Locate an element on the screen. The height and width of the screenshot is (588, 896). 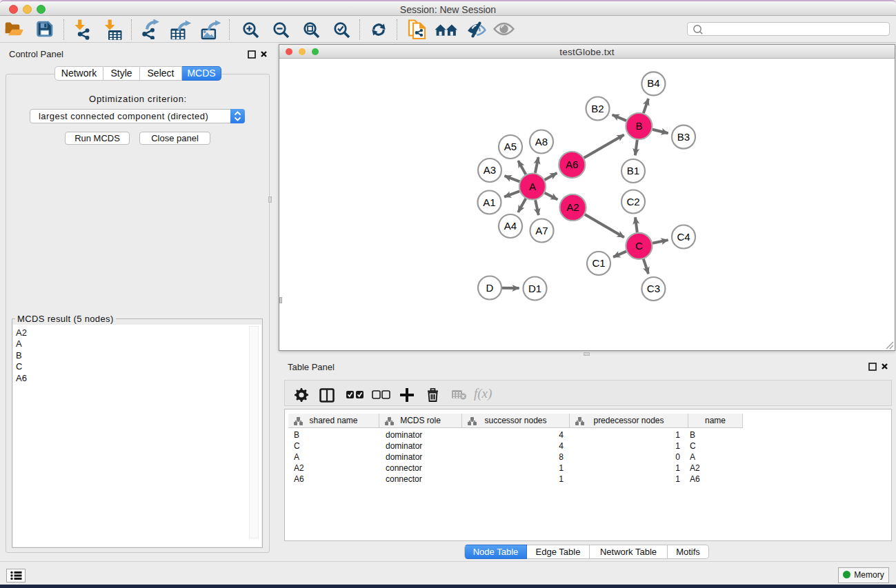
svg-text: B1 is located at coordinates (633, 171).